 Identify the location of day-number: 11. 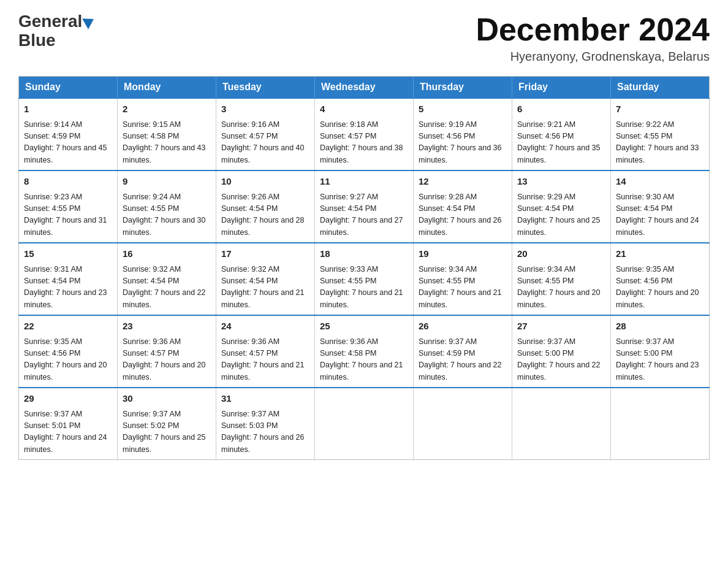
(364, 182).